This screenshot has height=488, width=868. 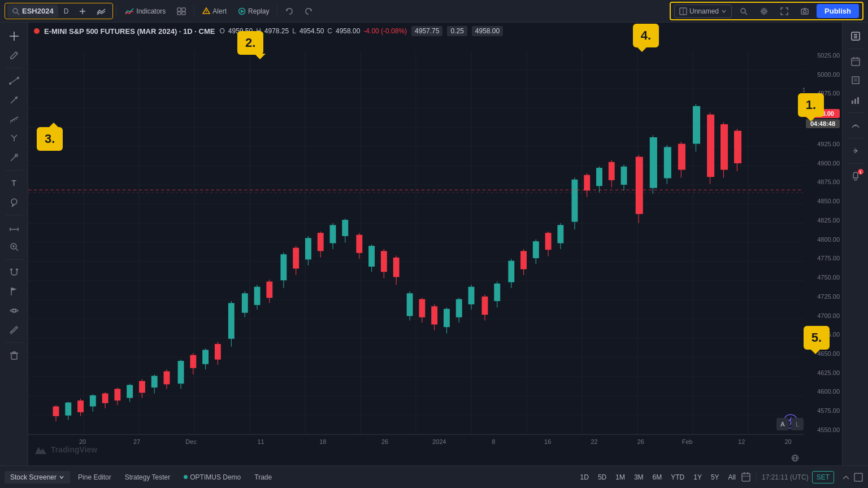 What do you see at coordinates (67, 11) in the screenshot?
I see `interval-btn: D` at bounding box center [67, 11].